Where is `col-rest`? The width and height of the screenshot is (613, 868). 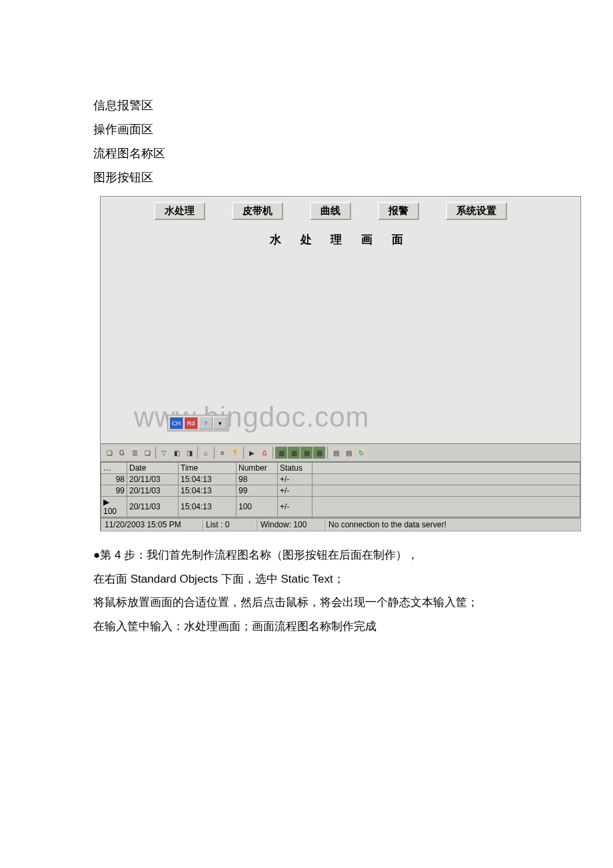 col-rest is located at coordinates (446, 468).